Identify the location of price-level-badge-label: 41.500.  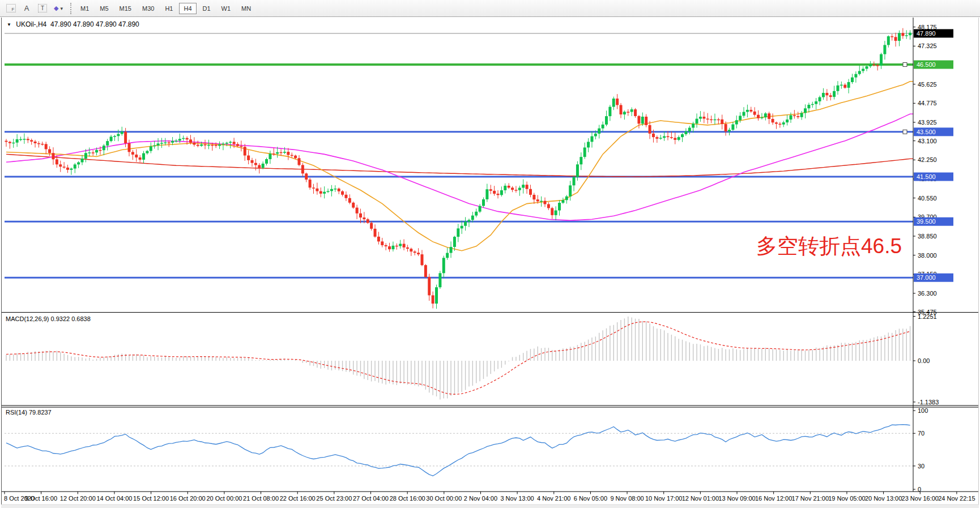
(926, 177).